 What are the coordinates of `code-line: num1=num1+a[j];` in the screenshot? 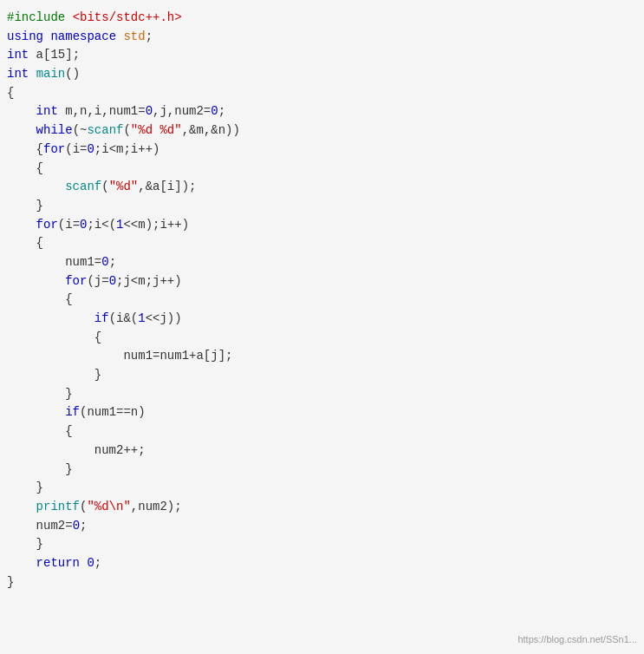 It's located at (322, 356).